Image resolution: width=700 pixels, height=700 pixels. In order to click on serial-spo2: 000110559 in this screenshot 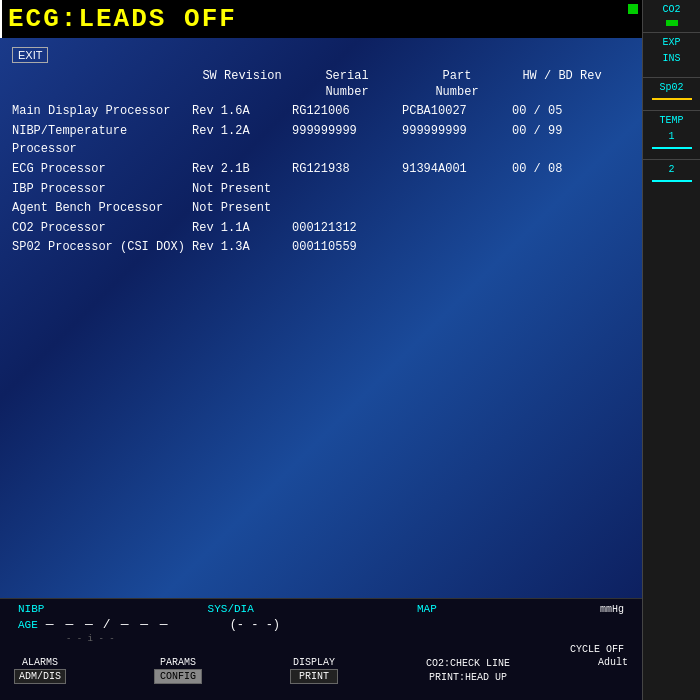, I will do `click(347, 248)`.